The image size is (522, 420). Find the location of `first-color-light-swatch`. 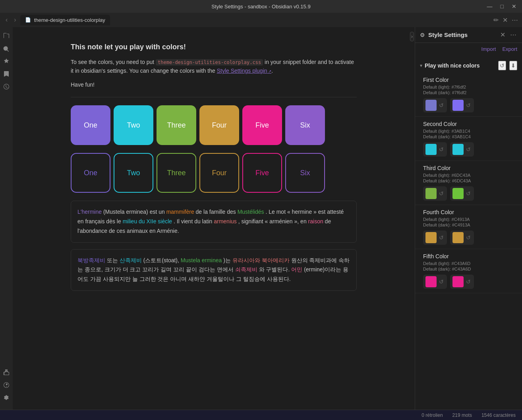

first-color-light-swatch is located at coordinates (431, 105).